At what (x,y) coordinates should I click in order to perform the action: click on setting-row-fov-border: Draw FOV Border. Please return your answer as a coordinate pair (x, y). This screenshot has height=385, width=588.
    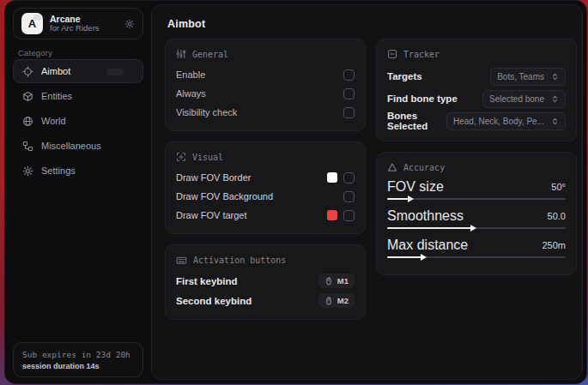
    Looking at the image, I should click on (265, 177).